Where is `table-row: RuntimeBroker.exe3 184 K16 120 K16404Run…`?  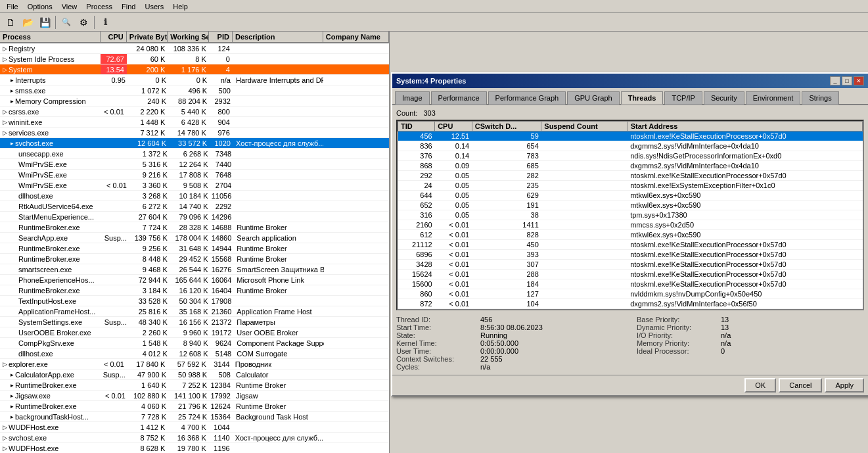
table-row: RuntimeBroker.exe3 184 K16 120 K16404Run… is located at coordinates (194, 291).